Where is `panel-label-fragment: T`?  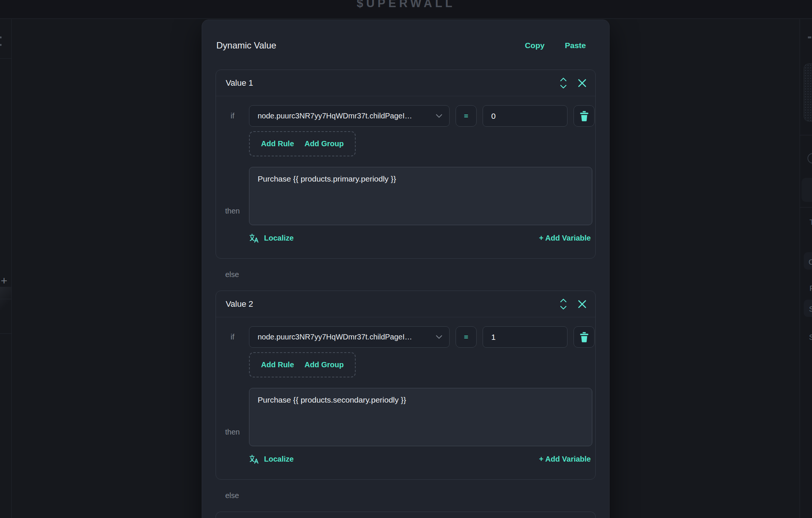 panel-label-fragment: T is located at coordinates (810, 222).